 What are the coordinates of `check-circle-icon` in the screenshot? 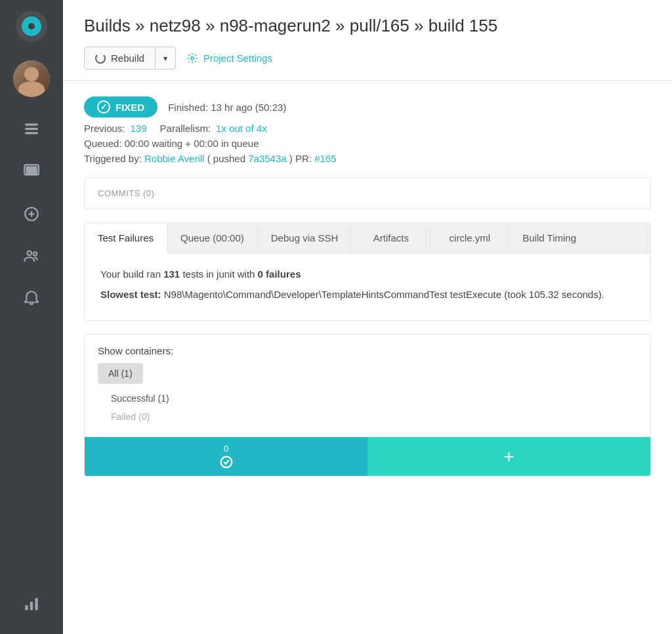 It's located at (226, 462).